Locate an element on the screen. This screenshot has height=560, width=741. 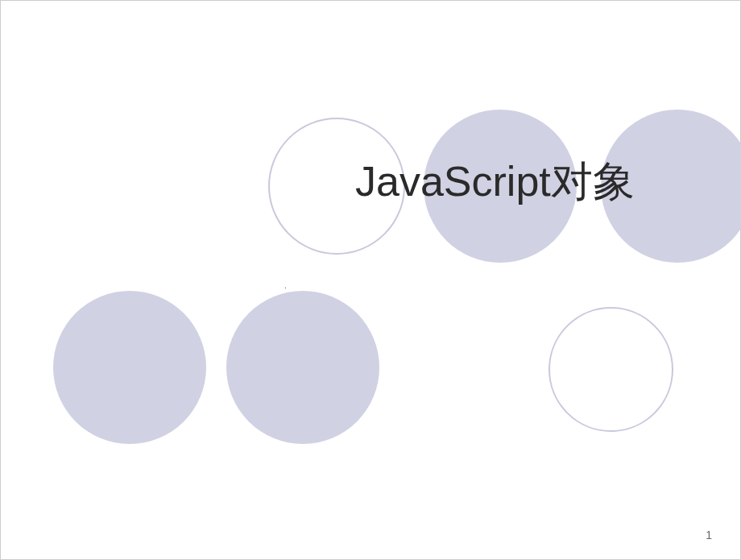
slide-title: JavaScript对象 is located at coordinates (495, 182).